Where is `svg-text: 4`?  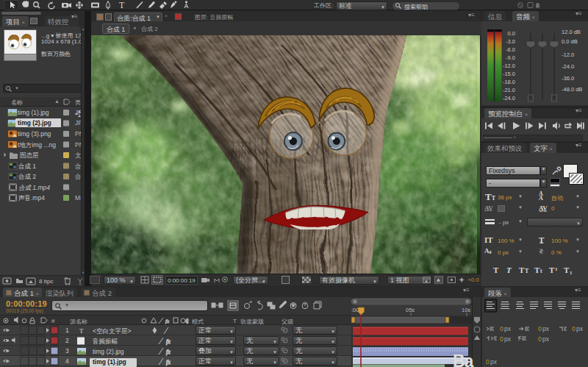 svg-text: 4 is located at coordinates (68, 361).